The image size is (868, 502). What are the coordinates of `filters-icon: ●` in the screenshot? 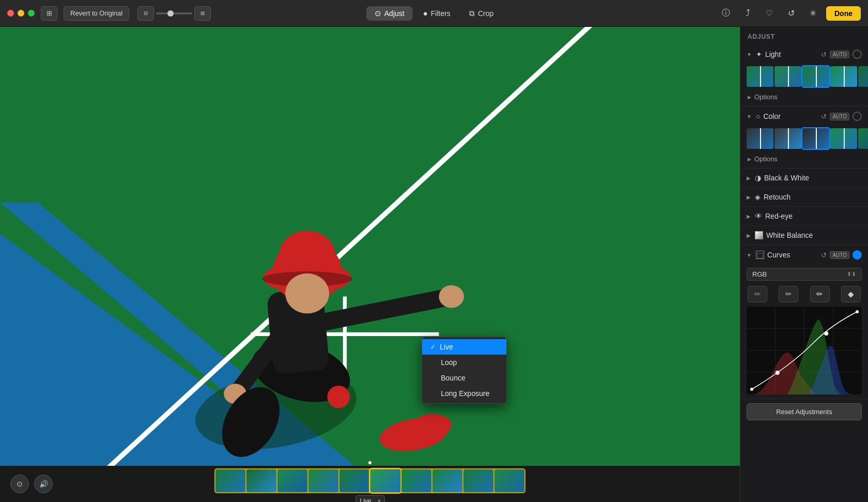 It's located at (426, 13).